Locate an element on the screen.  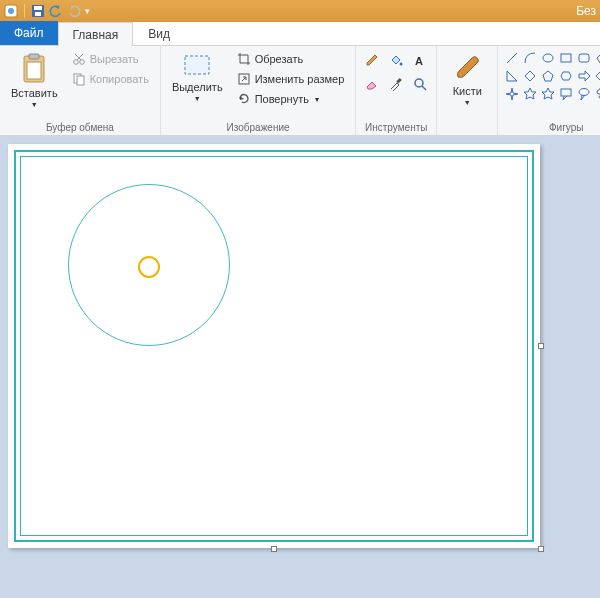
shape-star6 is located at coordinates (548, 94).